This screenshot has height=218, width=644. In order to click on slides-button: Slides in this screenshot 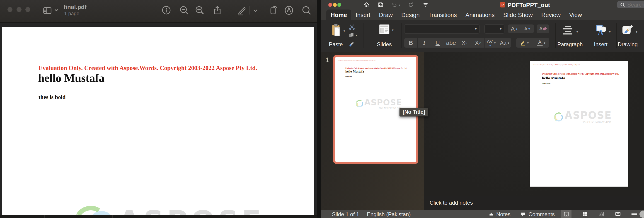, I will do `click(384, 44)`.